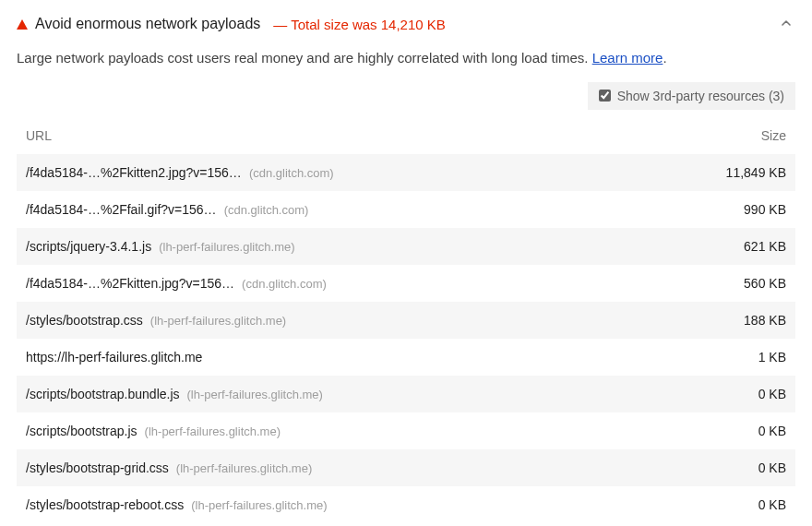 The image size is (812, 526). What do you see at coordinates (406, 246) in the screenshot?
I see `table-row: /scripts/jquery-3.4.1.js(lh-perf-failure…` at bounding box center [406, 246].